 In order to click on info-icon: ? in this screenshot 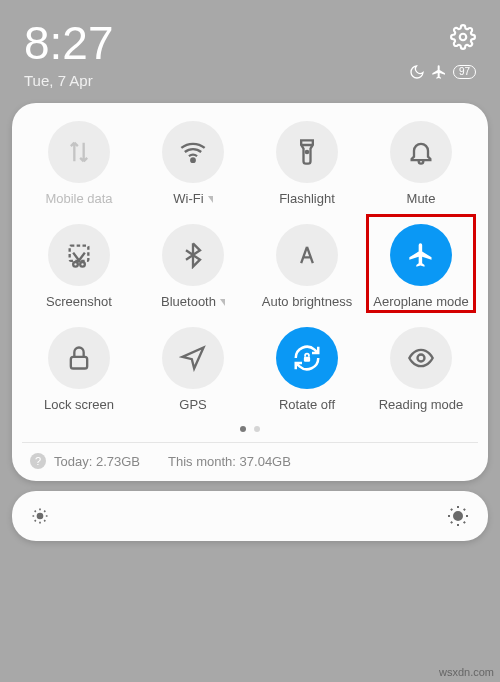, I will do `click(38, 461)`.